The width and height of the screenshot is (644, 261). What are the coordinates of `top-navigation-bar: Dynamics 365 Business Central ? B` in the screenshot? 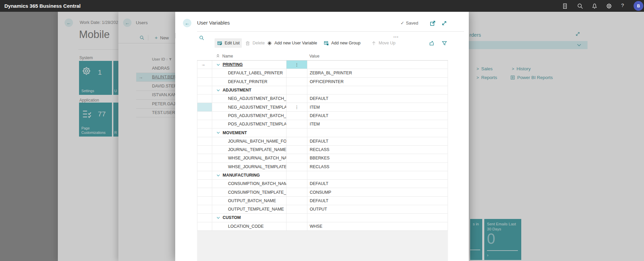 It's located at (322, 6).